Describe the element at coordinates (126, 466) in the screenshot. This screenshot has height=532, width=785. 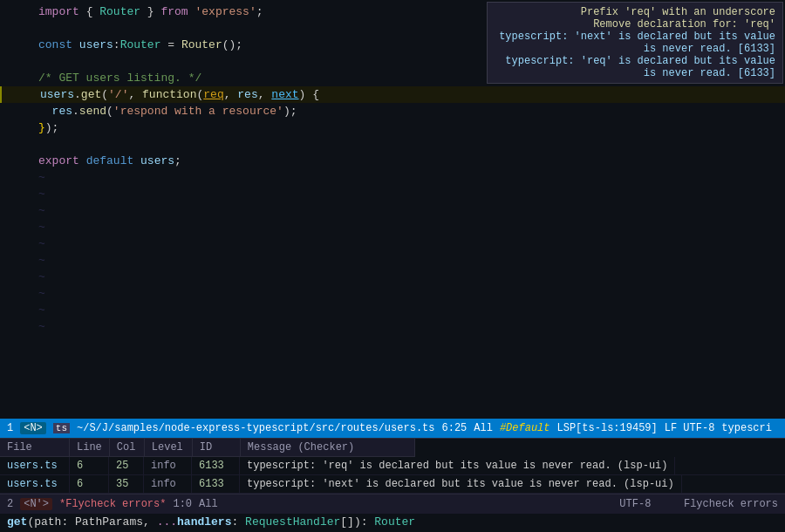
I see `diag-col-1: 25` at that location.